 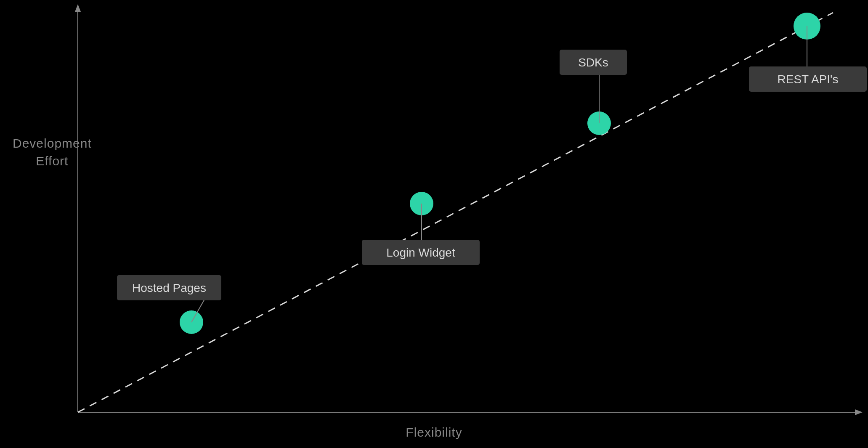 I want to click on y-axis-label: DevelopmentEffort, so click(x=52, y=152).